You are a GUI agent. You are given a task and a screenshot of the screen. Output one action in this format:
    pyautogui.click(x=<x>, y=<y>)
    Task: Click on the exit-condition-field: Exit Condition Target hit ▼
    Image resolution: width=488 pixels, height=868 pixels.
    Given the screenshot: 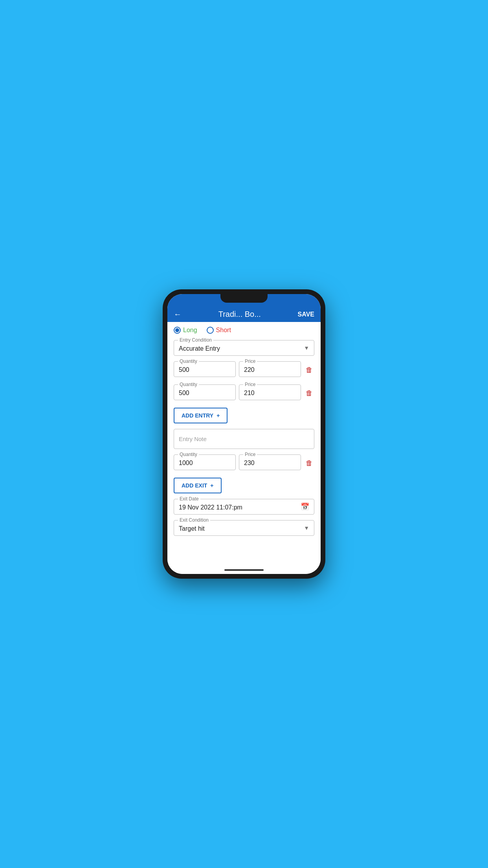 What is the action you would take?
    pyautogui.click(x=244, y=528)
    